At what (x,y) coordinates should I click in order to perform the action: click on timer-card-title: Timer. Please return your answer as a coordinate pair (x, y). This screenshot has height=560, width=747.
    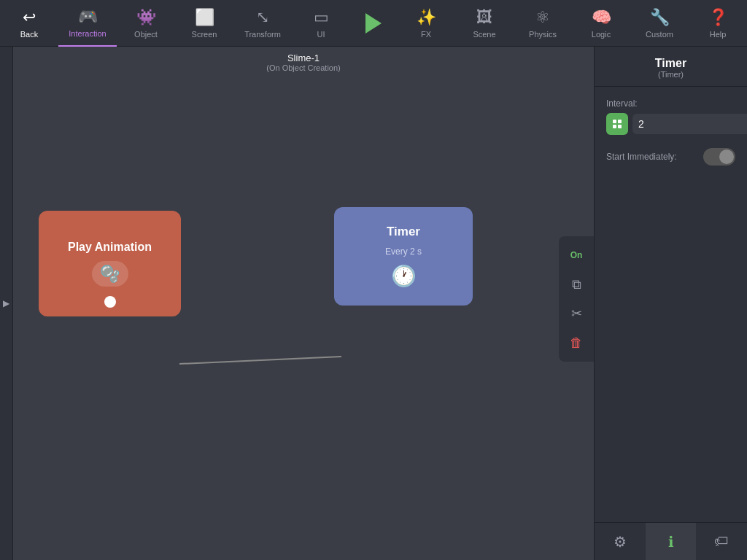
    Looking at the image, I should click on (403, 232).